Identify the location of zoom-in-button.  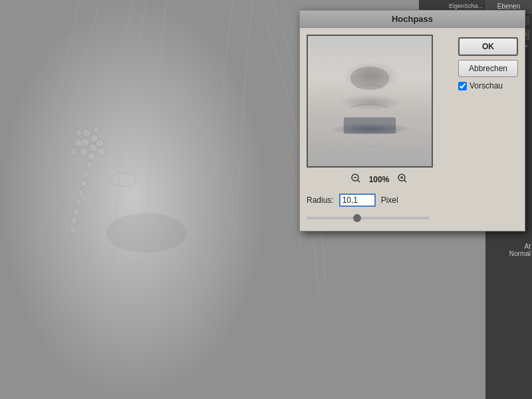
(402, 180).